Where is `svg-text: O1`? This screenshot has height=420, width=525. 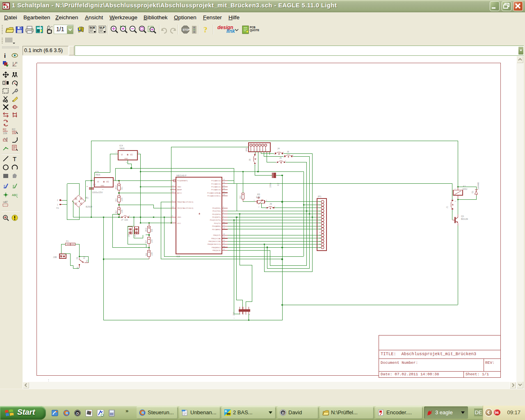
svg-text: O1 is located at coordinates (77, 258).